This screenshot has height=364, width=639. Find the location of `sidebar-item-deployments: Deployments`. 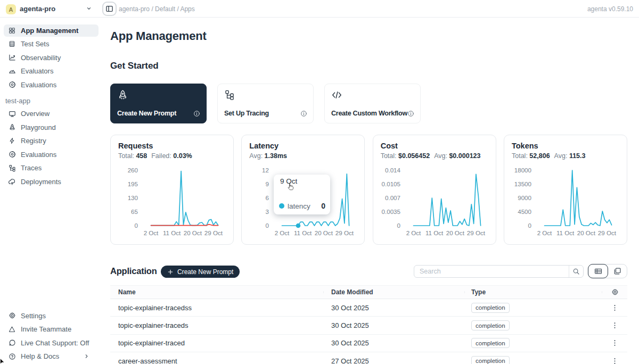

sidebar-item-deployments: Deployments is located at coordinates (51, 182).